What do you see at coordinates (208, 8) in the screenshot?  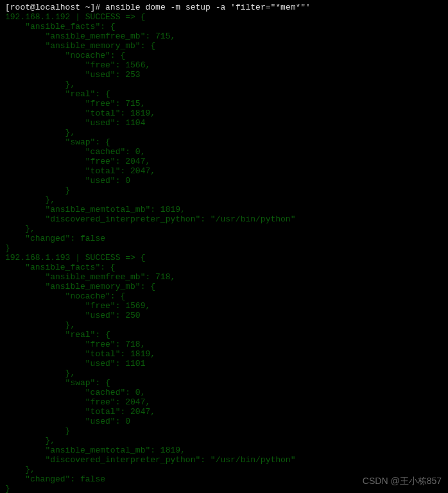 I see `command-line: ansible dome -m setup -a 'filter="*mem*"…` at bounding box center [208, 8].